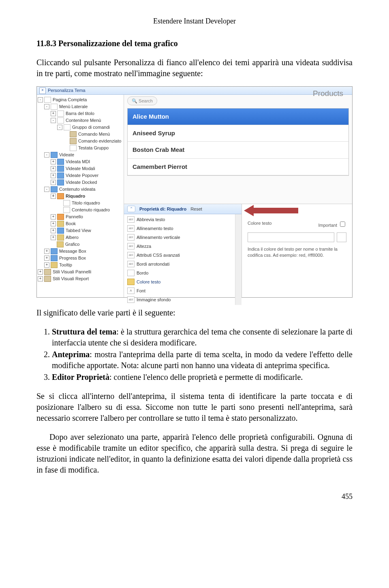 The width and height of the screenshot is (389, 588). Describe the element at coordinates (87, 113) in the screenshot. I see `tree-node: +Barra del titolo` at that location.